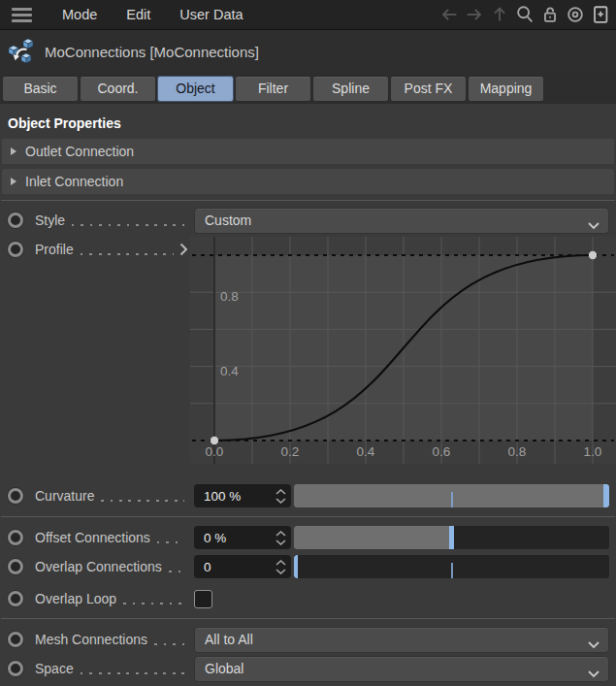 The height and width of the screenshot is (686, 616). I want to click on group-outlet-connection: Outlet Connection, so click(308, 151).